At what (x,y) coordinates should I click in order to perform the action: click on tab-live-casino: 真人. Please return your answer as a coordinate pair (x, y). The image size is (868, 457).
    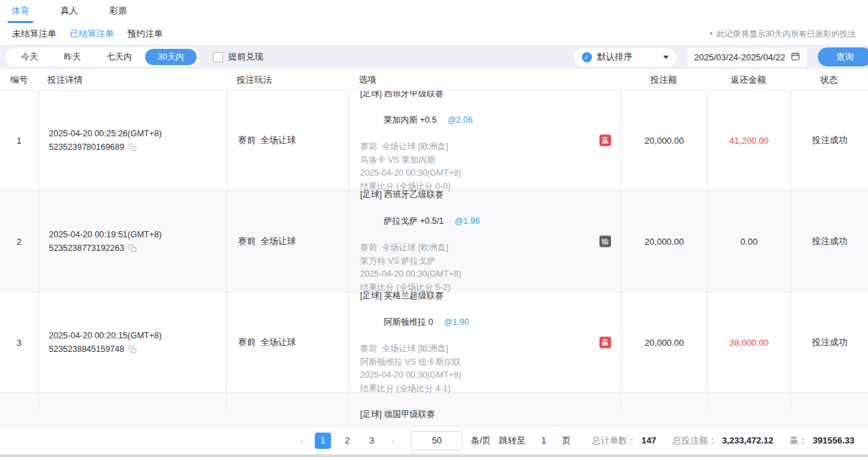
    Looking at the image, I should click on (69, 12).